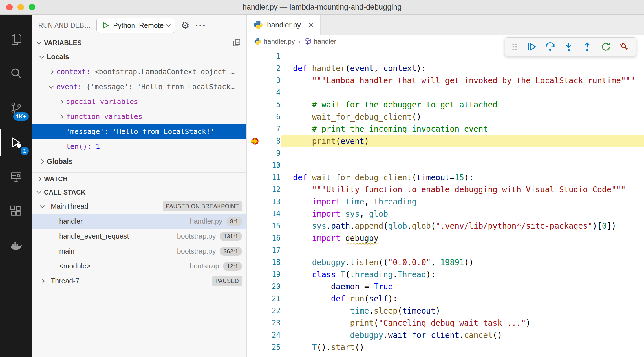  Describe the element at coordinates (139, 72) in the screenshot. I see `variable-row: context: <bootstrap.LambdaContext object…` at that location.